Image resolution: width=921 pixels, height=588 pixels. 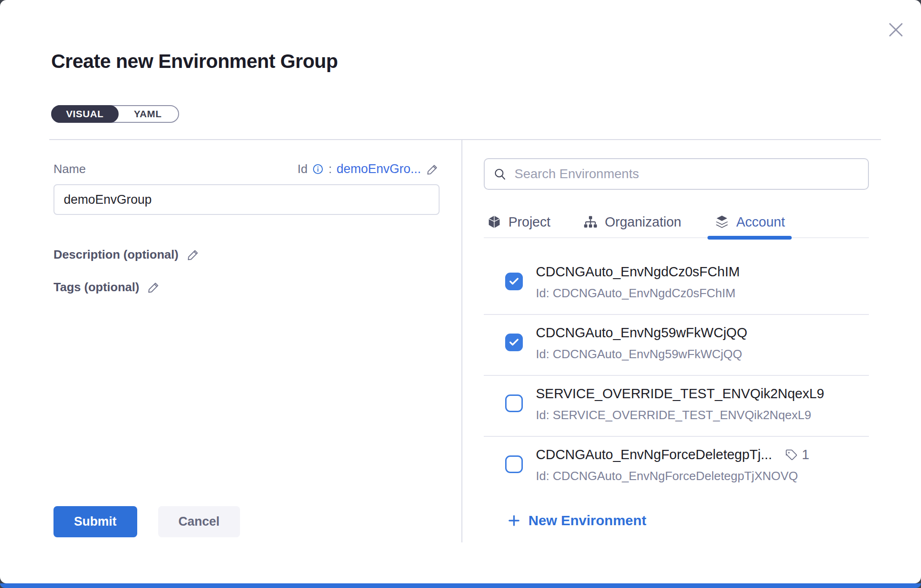 What do you see at coordinates (702, 476) in the screenshot?
I see `environment-id: Id: CDCNGAuto_EnvNgForceDeletegpTjXNOVQ` at bounding box center [702, 476].